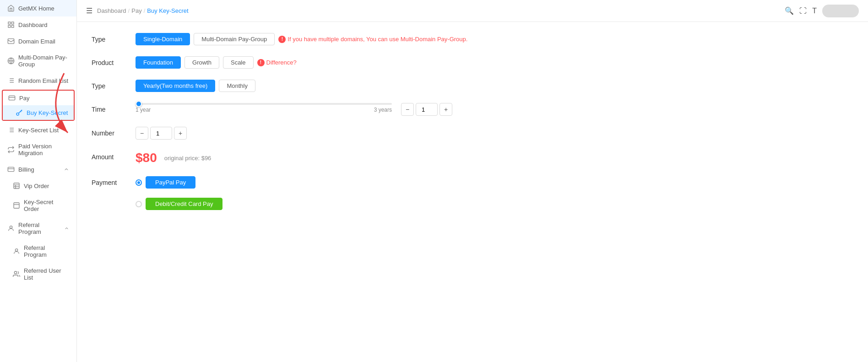 The width and height of the screenshot is (868, 362). I want to click on single-domain-btn: Single-Domain, so click(163, 39).